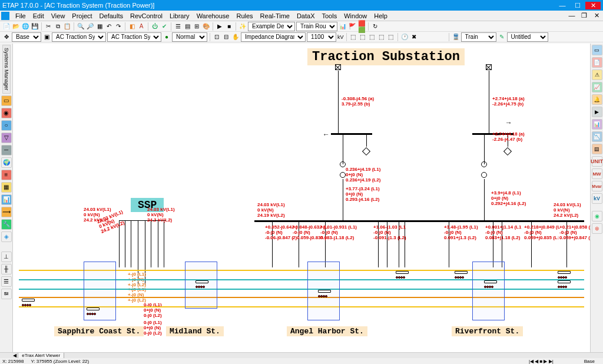 Image resolution: width=603 pixels, height=364 pixels. What do you see at coordinates (597, 149) in the screenshot?
I see `right-results-icon: ▤` at bounding box center [597, 149].